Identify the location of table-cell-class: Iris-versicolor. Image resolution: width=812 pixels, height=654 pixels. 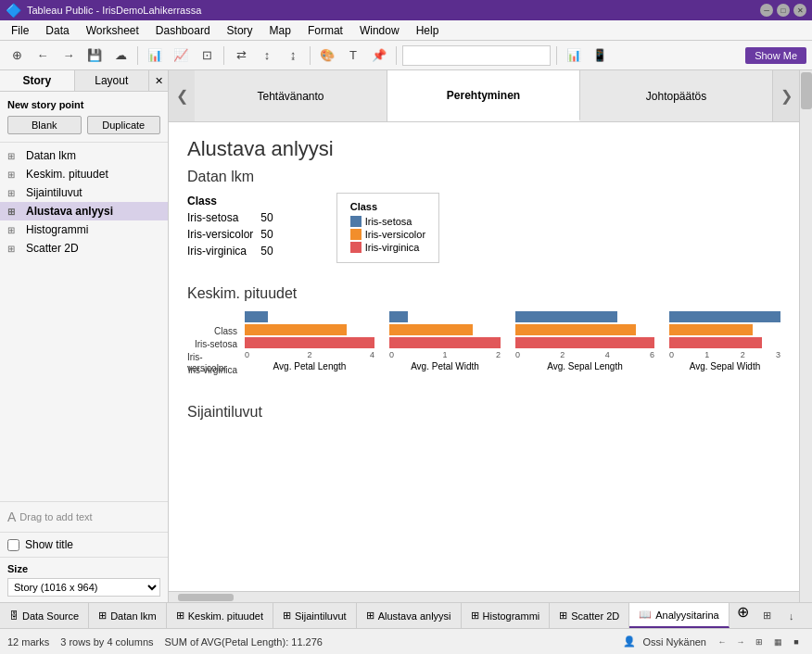
(224, 234).